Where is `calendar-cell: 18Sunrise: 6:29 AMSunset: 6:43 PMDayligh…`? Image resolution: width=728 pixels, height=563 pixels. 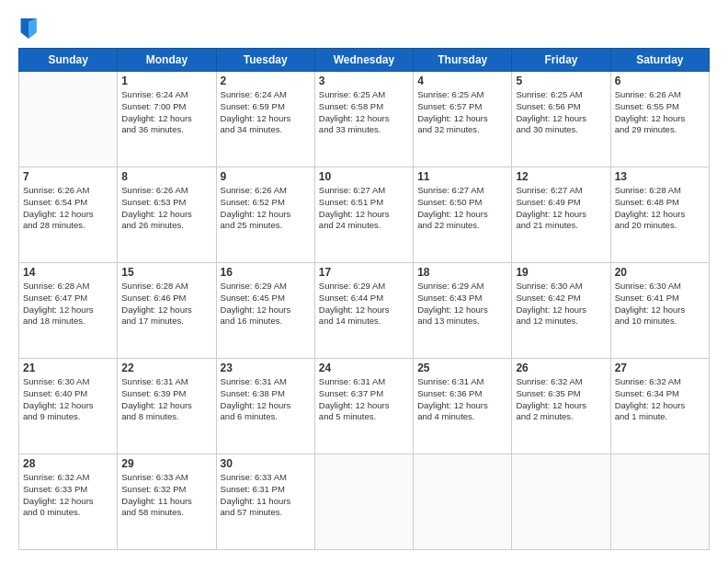
calendar-cell: 18Sunrise: 6:29 AMSunset: 6:43 PMDayligh… is located at coordinates (463, 311).